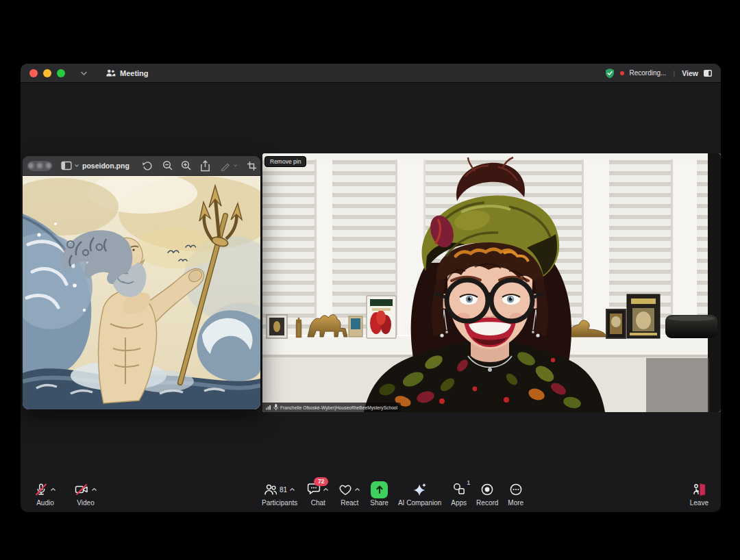  Describe the element at coordinates (141, 166) in the screenshot. I see `preview-toolbar: poseidon.png` at that location.